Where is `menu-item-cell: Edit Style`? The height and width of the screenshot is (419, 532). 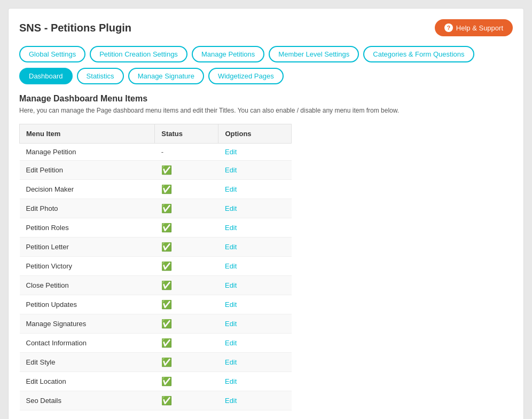
menu-item-cell: Edit Style is located at coordinates (88, 362).